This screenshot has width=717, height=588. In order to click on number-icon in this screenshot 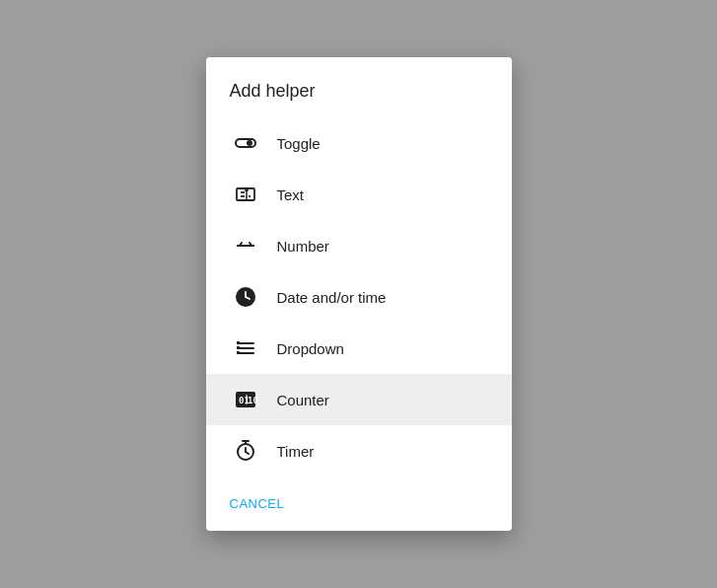, I will do `click(246, 246)`.